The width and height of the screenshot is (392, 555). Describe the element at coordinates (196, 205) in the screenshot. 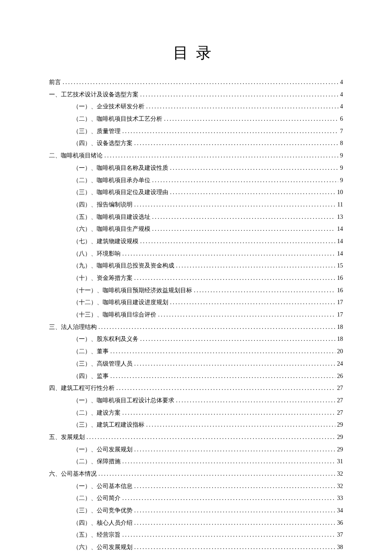

I see `toc-entry: （四）、报告编制说明11` at that location.